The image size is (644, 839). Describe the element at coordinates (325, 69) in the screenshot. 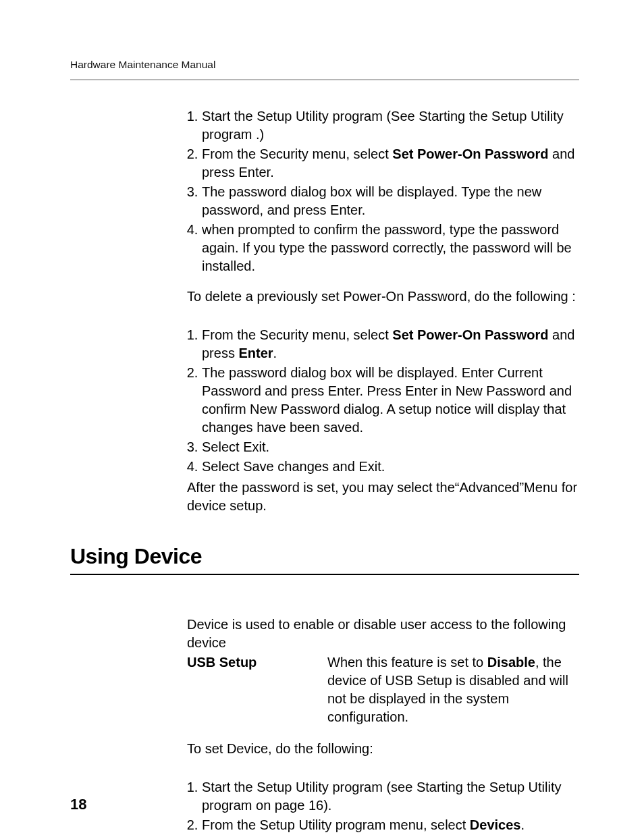

I see `running-header: Hardware Maintenance Manual` at that location.